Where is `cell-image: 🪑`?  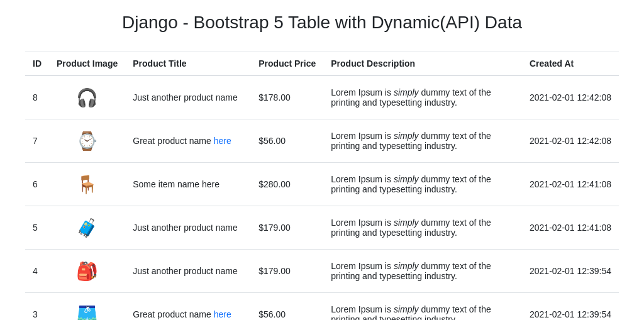
cell-image: 🪑 is located at coordinates (87, 185).